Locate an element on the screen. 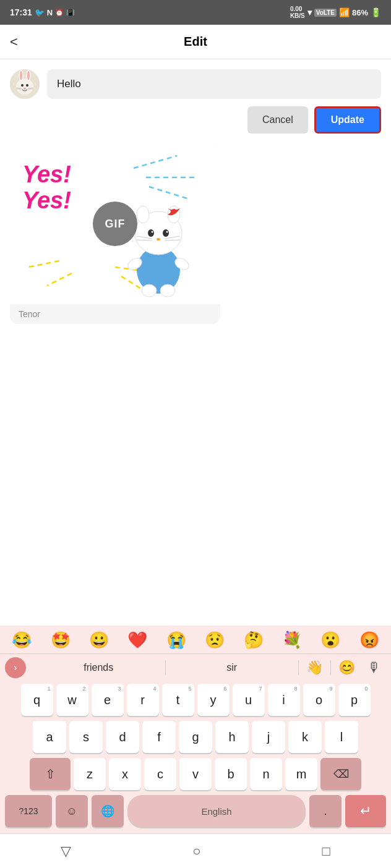 The width and height of the screenshot is (391, 868). expand-suggestions-button: › is located at coordinates (15, 668).